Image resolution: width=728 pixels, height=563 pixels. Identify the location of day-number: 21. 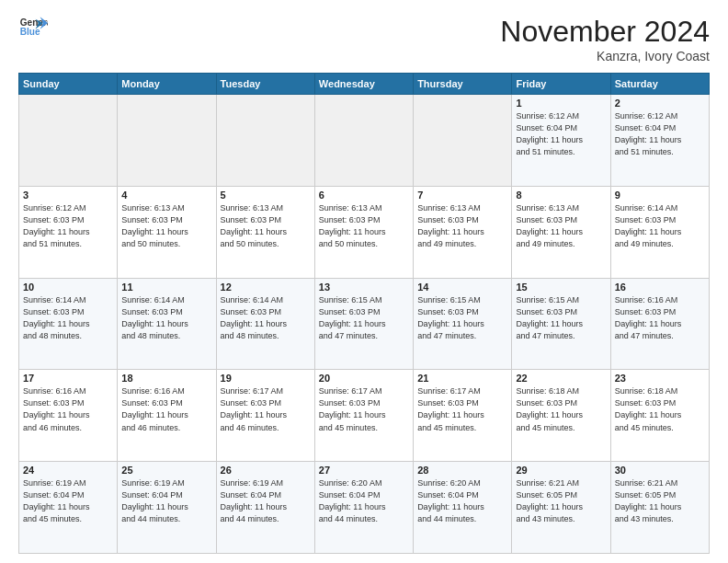
(462, 378).